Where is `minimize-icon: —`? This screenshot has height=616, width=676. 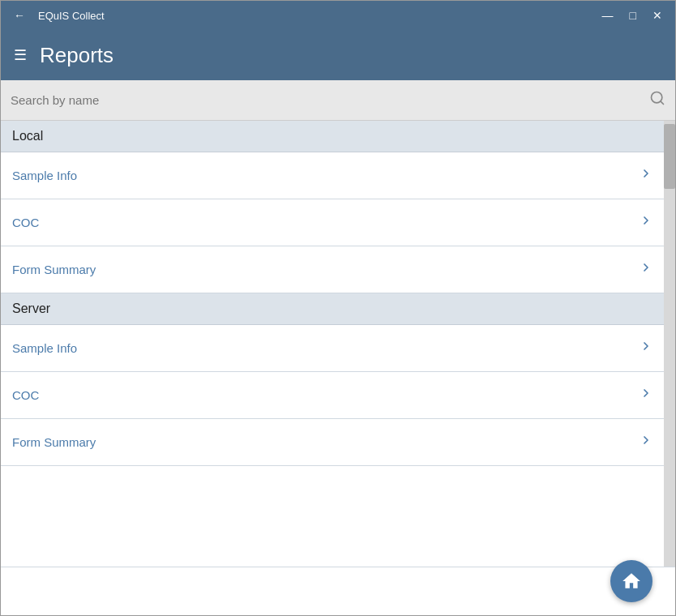 minimize-icon: — is located at coordinates (608, 15).